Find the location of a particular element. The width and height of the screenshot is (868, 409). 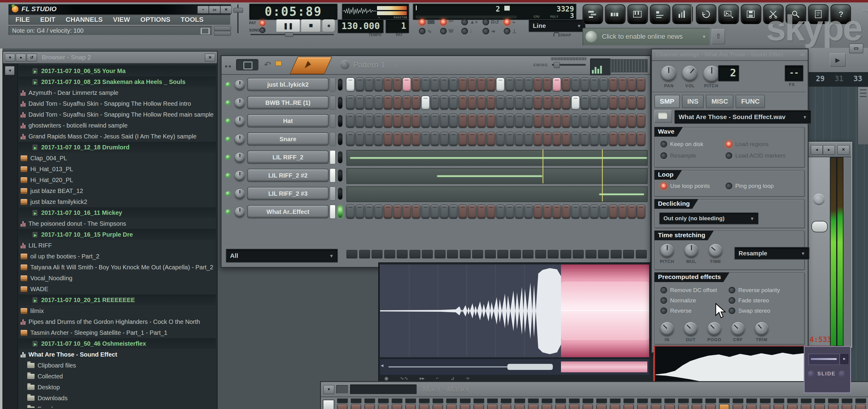

browser-item: LIL RIFF is located at coordinates (117, 245).